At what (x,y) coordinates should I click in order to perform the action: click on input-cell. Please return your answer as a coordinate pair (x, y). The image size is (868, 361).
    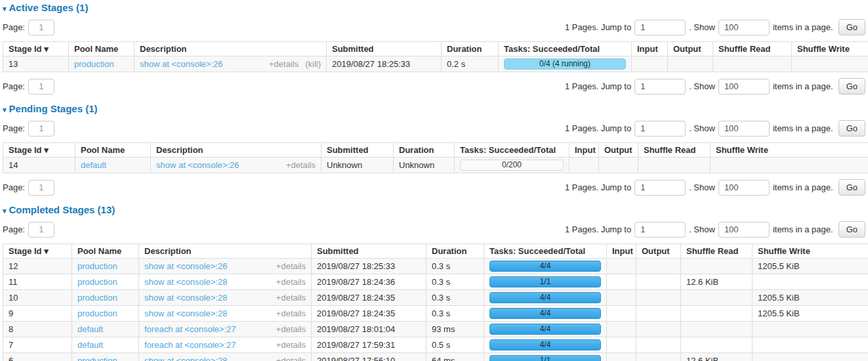
    Looking at the image, I should click on (650, 64).